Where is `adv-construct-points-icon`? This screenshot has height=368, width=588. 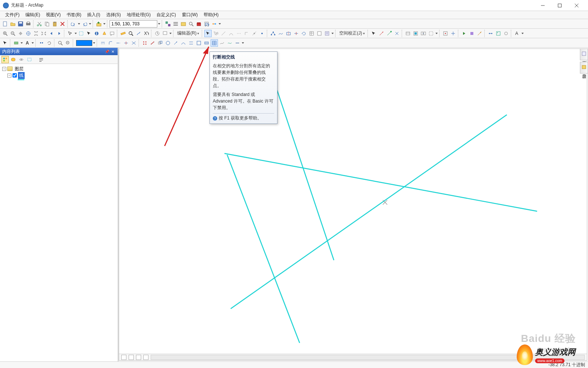
adv-construct-points-icon is located at coordinates (153, 43).